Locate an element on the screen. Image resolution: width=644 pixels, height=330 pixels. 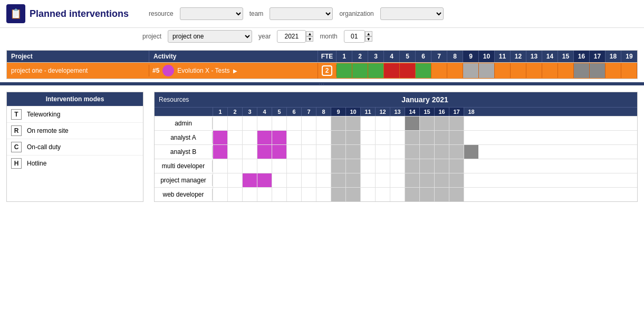
res-name-analystB: analyst B is located at coordinates (184, 152).